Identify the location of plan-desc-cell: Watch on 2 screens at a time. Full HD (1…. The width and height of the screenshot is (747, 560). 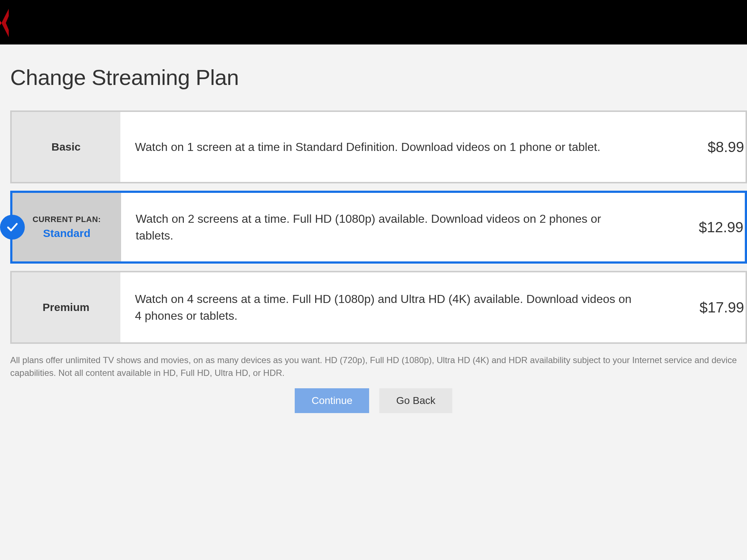
(402, 227).